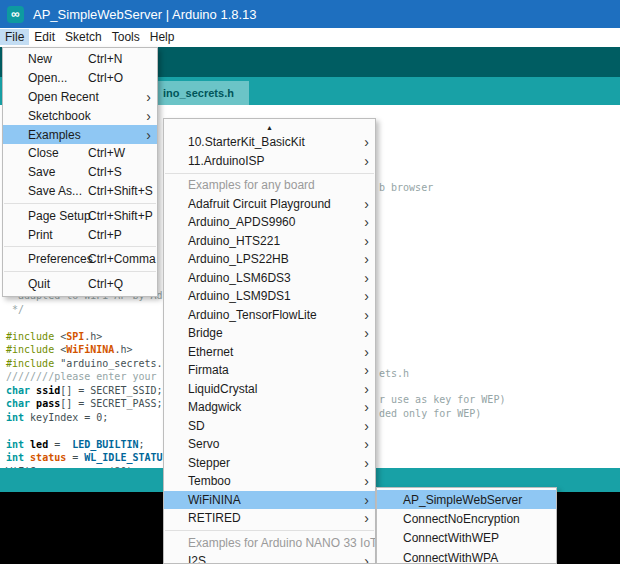 This screenshot has height=564, width=620. I want to click on menu-item-firmata: Firmata ›, so click(270, 370).